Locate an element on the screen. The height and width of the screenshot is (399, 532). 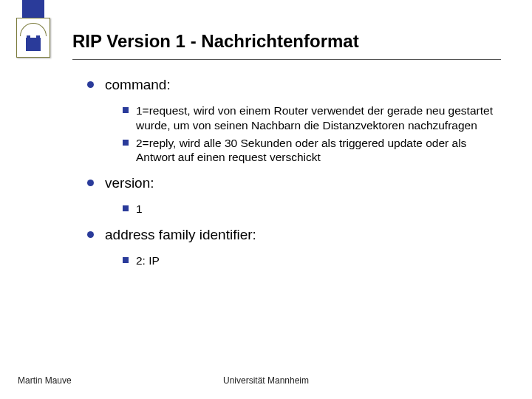
university-seal-logo is located at coordinates (33, 38).